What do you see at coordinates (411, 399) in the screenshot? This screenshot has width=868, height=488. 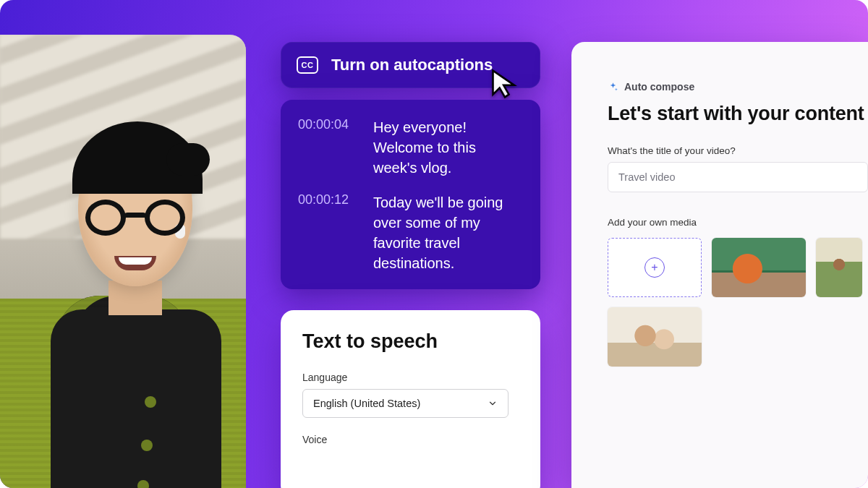 I see `text-to-speech-panel: Text to speech Language English (United …` at bounding box center [411, 399].